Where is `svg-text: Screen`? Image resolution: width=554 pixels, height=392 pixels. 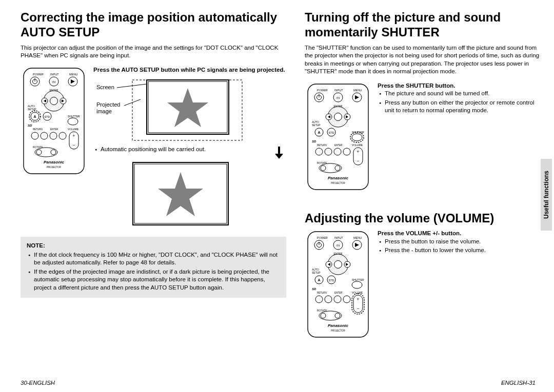 svg-text: Screen is located at coordinates (106, 87).